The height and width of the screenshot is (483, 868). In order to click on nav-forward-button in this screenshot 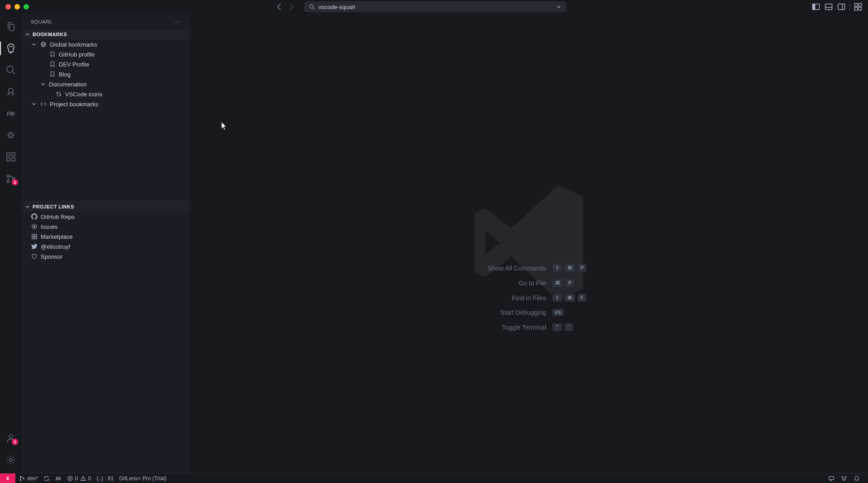, I will do `click(291, 7)`.